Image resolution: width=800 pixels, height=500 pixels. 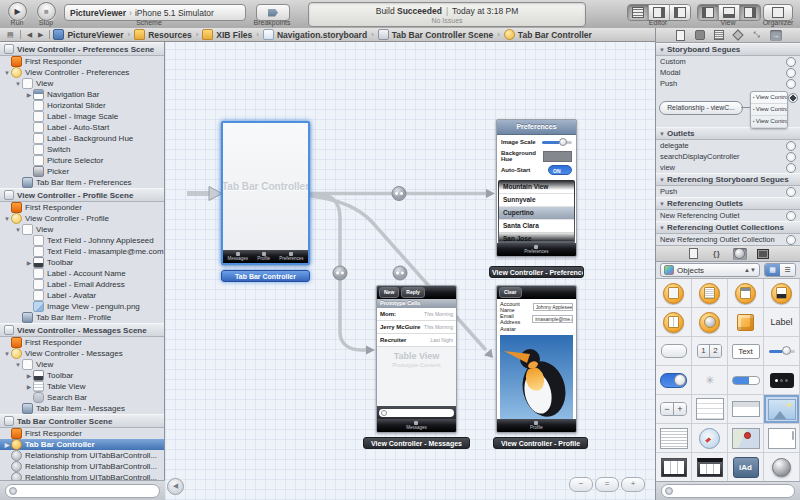 What do you see at coordinates (701, 108) in the screenshot?
I see `relationship-pill: Relationship - viewC...` at bounding box center [701, 108].